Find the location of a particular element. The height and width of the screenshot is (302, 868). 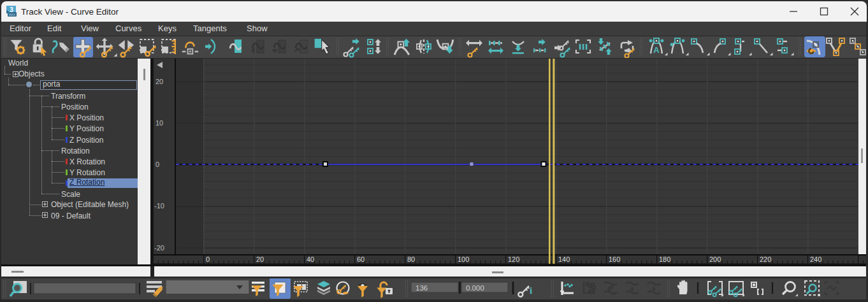

svg-text: 136 is located at coordinates (422, 288).